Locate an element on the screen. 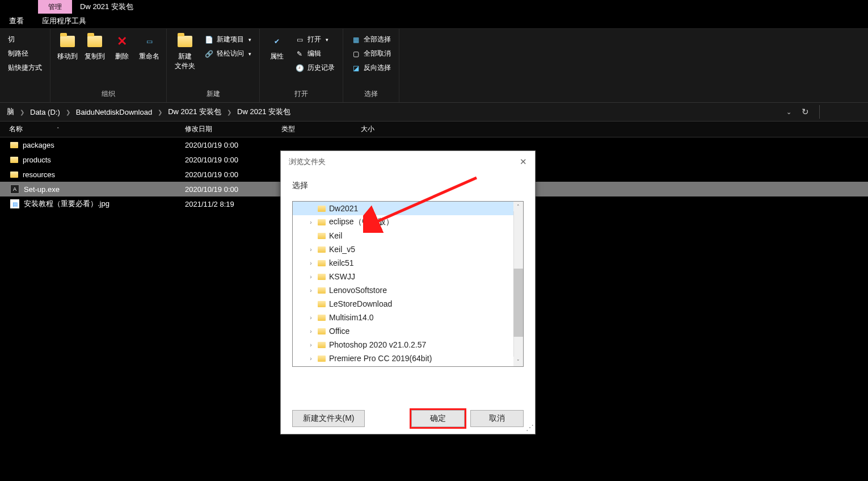 This screenshot has width=868, height=481. bc-item-3: Dw 2021 安装包 is located at coordinates (195, 112).